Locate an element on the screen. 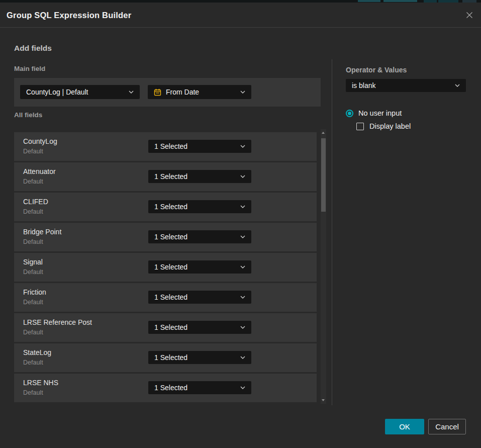 This screenshot has height=448, width=481. main-field-layer-select: CountyLog | Default is located at coordinates (80, 92).